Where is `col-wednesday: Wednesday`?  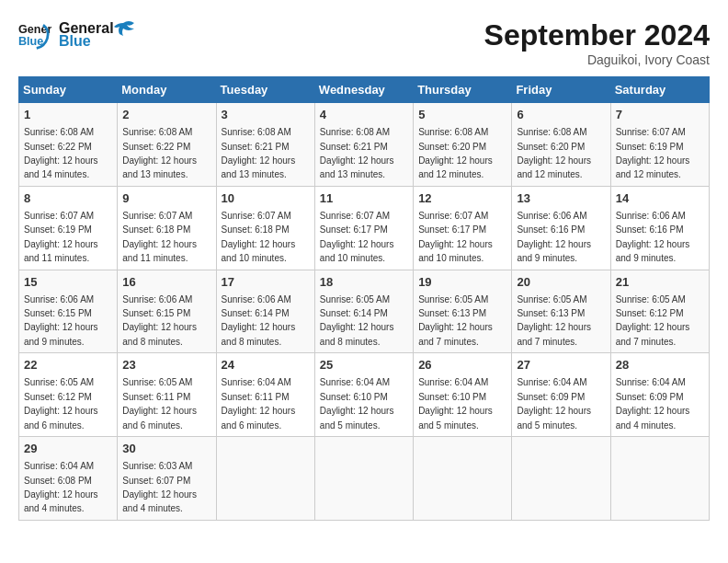 col-wednesday: Wednesday is located at coordinates (364, 90).